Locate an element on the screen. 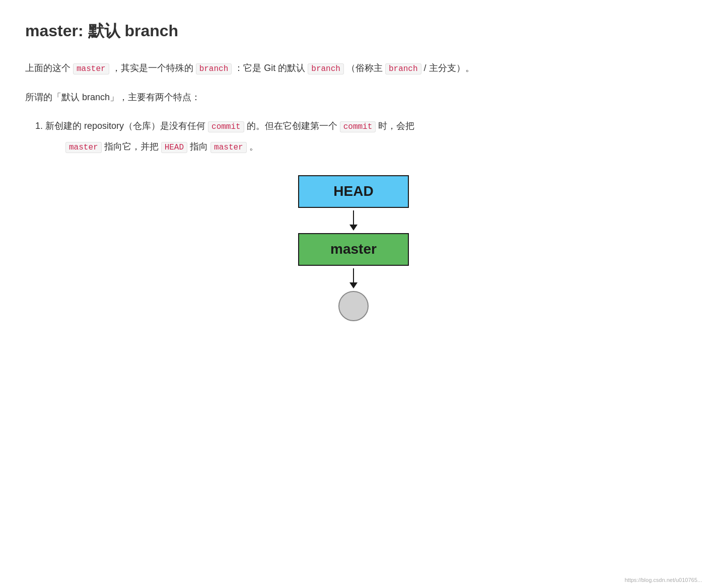  list-item-1: 1. 新创建的 repository（仓库）是没有任何 commit 的。但在它… is located at coordinates (359, 136).